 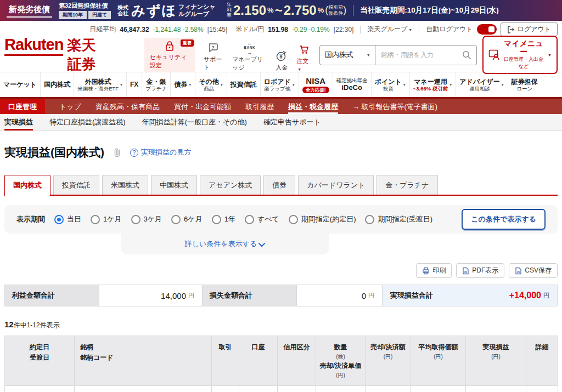 I want to click on tab-china-stocks: 中国株式, so click(x=174, y=185).